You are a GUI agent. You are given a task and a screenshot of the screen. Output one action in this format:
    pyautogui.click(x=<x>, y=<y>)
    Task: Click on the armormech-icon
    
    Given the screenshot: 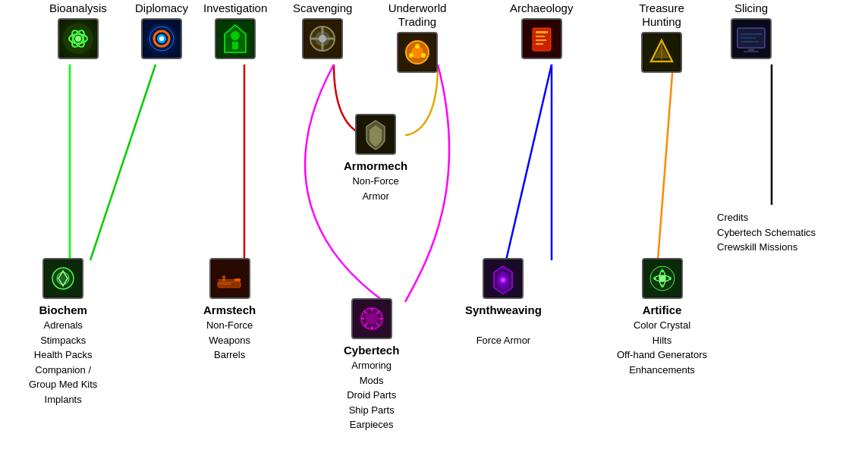 What is the action you would take?
    pyautogui.click(x=376, y=134)
    